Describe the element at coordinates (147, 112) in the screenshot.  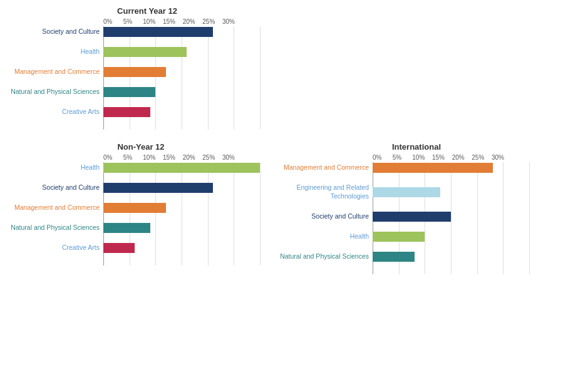
I see `bar-row-current-year-12-4: Creative Arts` at that location.